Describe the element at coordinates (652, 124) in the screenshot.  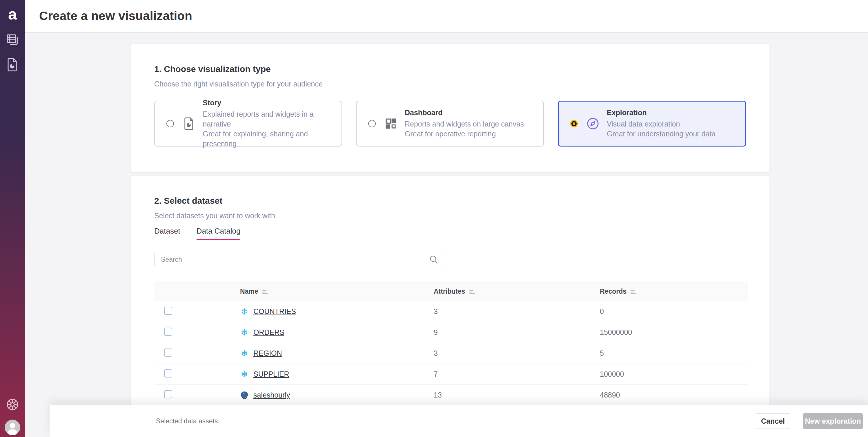
I see `visualization-type-card: Exploration Visual data exploration Grea…` at that location.